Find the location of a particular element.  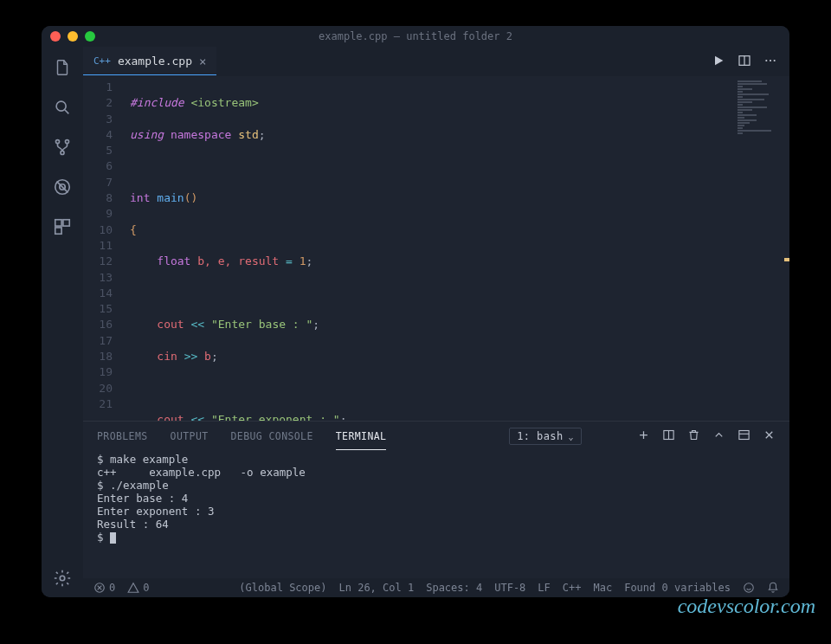

code-token: b, e, result is located at coordinates (238, 261).